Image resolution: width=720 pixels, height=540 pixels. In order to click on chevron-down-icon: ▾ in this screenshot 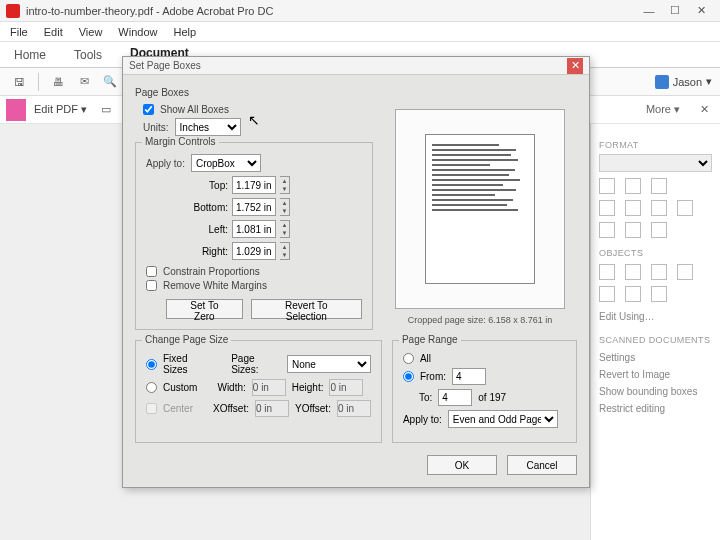, I will do `click(709, 82)`.